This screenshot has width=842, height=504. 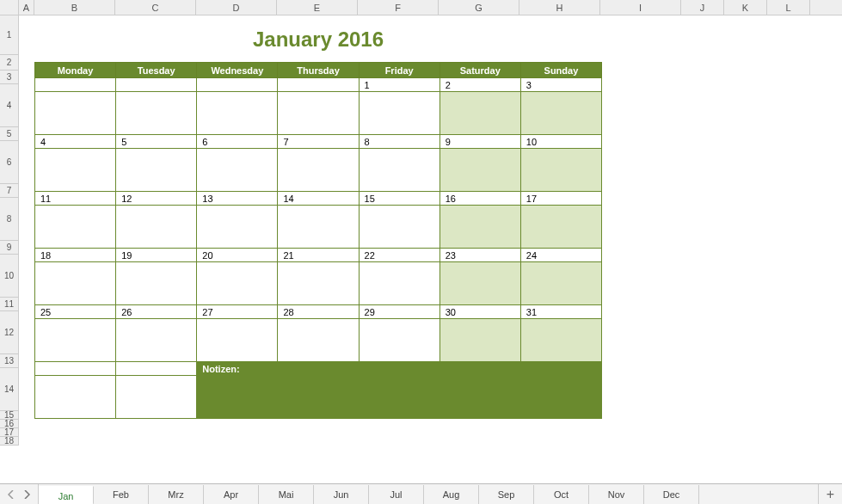 What do you see at coordinates (75, 7) in the screenshot?
I see `column-header: B` at bounding box center [75, 7].